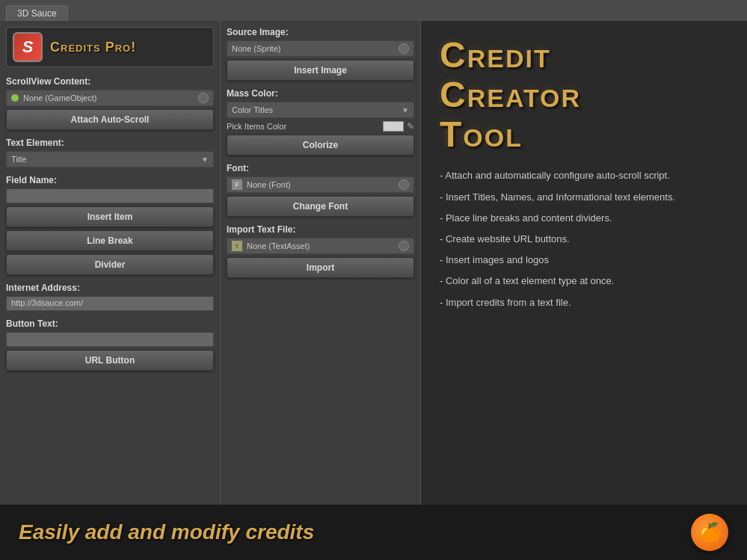 This screenshot has height=560, width=747. What do you see at coordinates (710, 532) in the screenshot?
I see `mascot-icon: 🍊` at bounding box center [710, 532].